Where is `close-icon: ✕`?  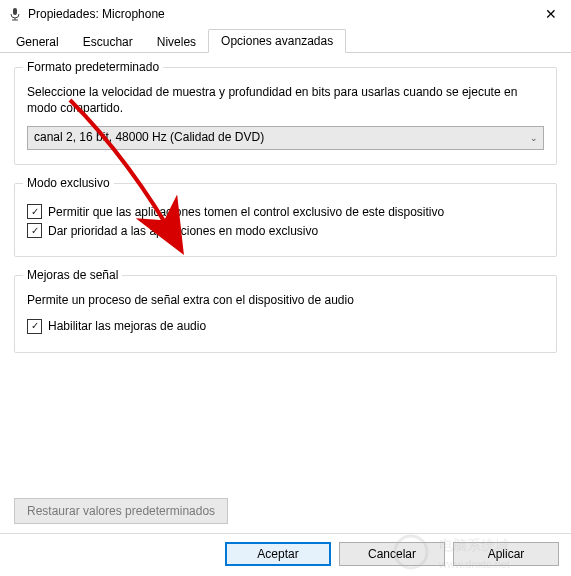 close-icon: ✕ is located at coordinates (551, 14).